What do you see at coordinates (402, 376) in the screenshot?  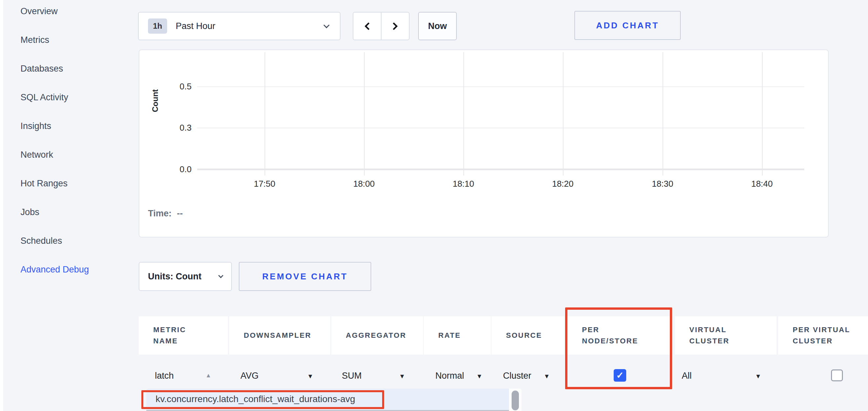 I see `aggregator-caret-icon: ▼` at bounding box center [402, 376].